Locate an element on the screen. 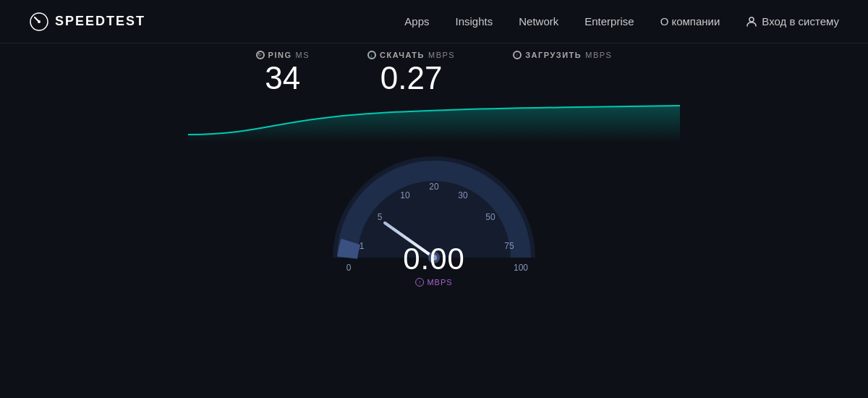  svg-text: 10 is located at coordinates (405, 195).